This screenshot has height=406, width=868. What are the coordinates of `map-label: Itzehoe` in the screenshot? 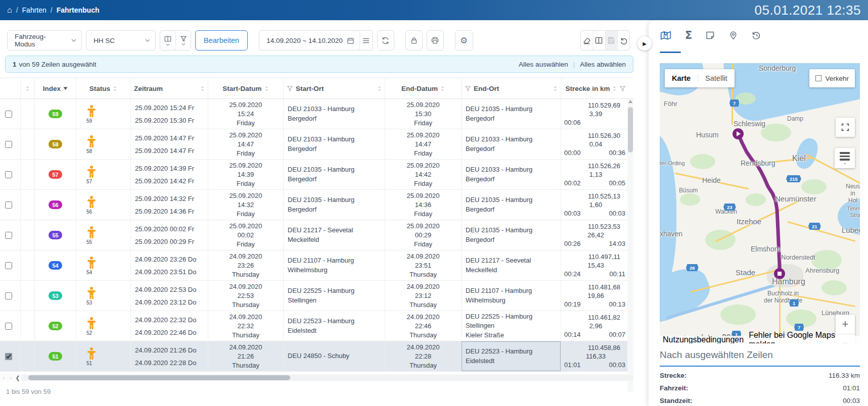 It's located at (749, 221).